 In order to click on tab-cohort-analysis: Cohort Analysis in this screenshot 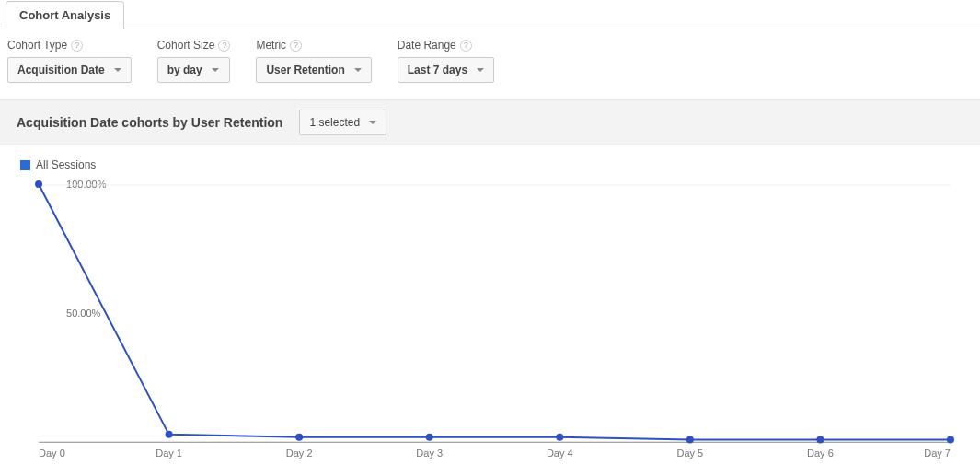, I will do `click(64, 15)`.